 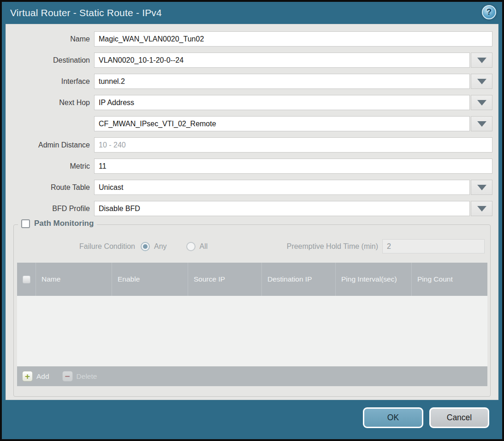 What do you see at coordinates (57, 223) in the screenshot?
I see `path-monitoring-legend: Path Monitoring` at bounding box center [57, 223].